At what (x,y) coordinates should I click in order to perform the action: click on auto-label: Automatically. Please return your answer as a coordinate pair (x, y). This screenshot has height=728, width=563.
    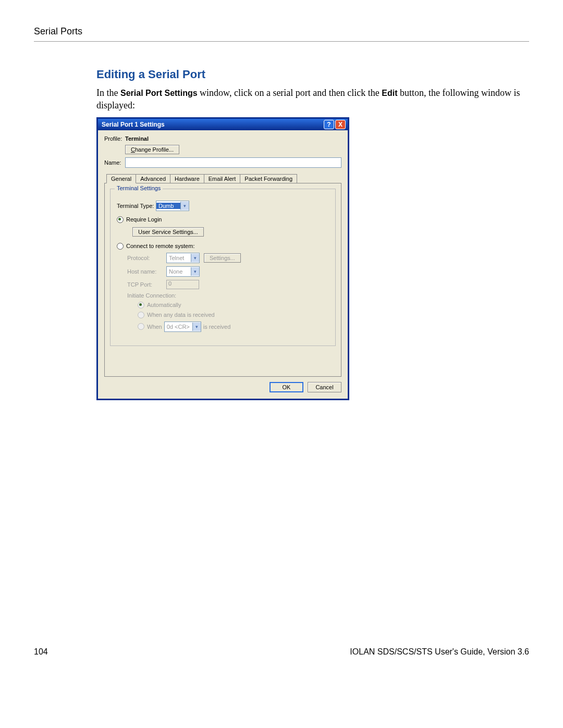
    Looking at the image, I should click on (164, 305).